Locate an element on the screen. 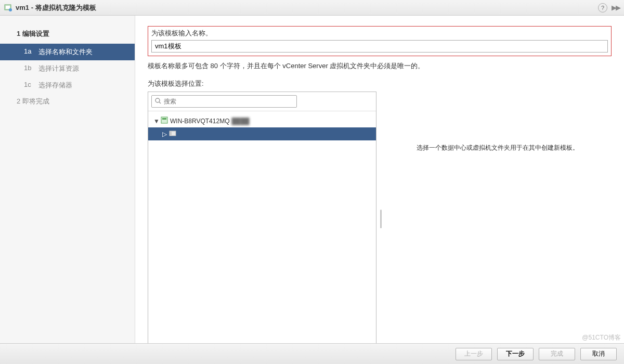  location-label: 为该模板选择位置: is located at coordinates (380, 84).